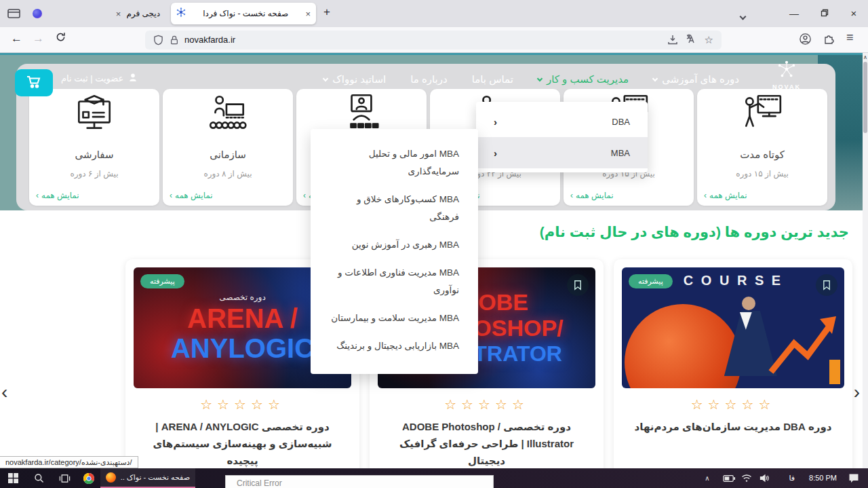 This screenshot has width=868, height=488. Describe the element at coordinates (4, 392) in the screenshot. I see `carousel-prev-icon: ‹` at that location.